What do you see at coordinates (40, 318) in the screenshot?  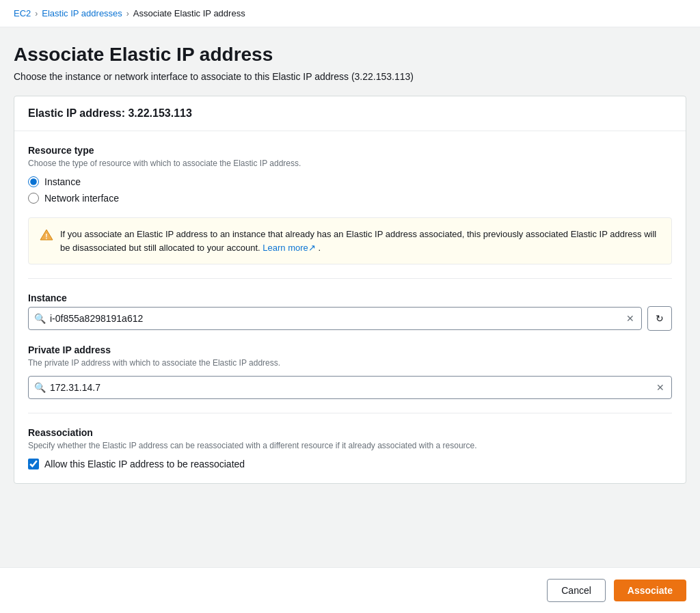 I see `instance-search-icon: 🔍` at bounding box center [40, 318].